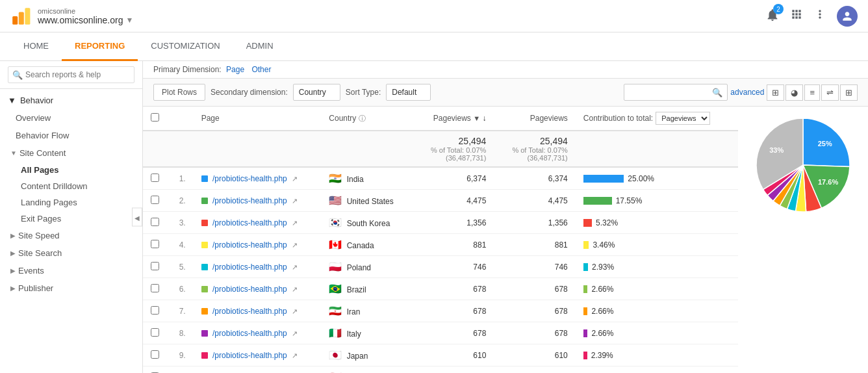 This screenshot has width=868, height=373. What do you see at coordinates (849, 92) in the screenshot?
I see `view-pivot-button: ⊞` at bounding box center [849, 92].